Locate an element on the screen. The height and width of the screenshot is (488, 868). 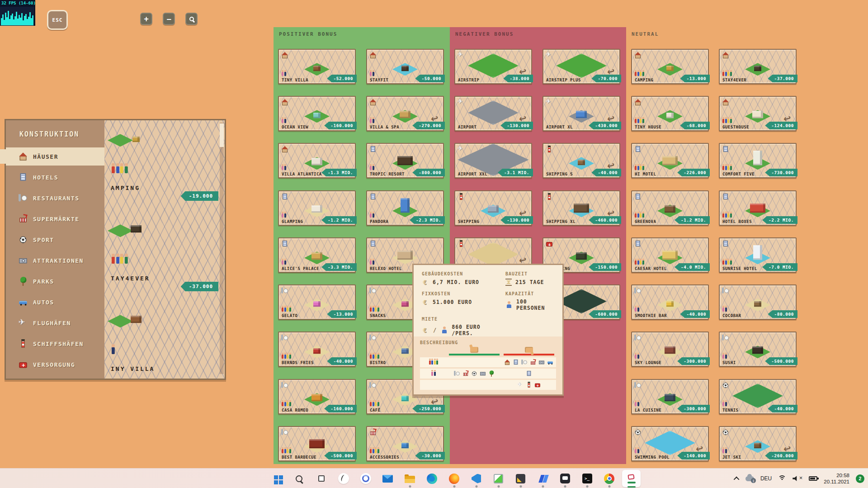
sidebar-item-plane: FLUGHÄFEN is located at coordinates (55, 323).